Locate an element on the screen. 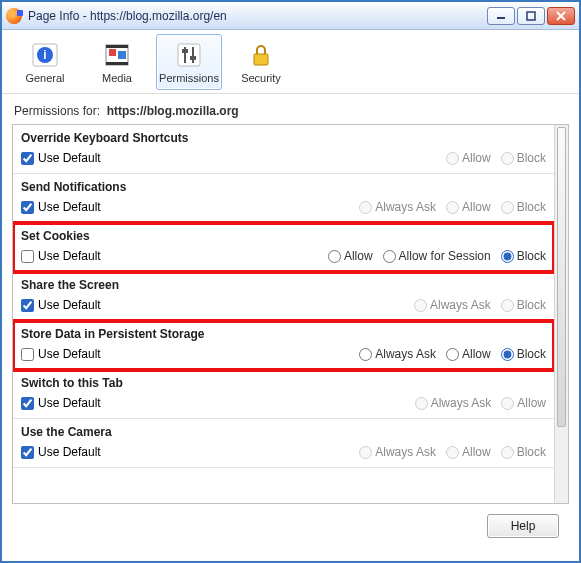  permission-title: Switch to this Tab is located at coordinates (284, 383).